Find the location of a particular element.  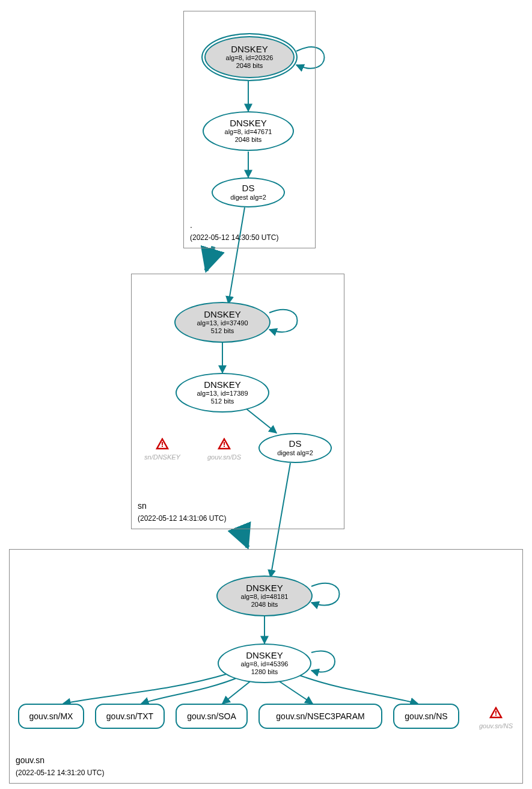

zone-root-time: (2022-05-12 14:30:50 UTC) is located at coordinates (234, 238).